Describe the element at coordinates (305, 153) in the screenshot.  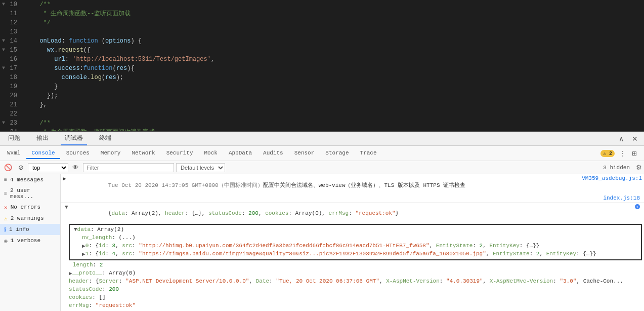
I see `tab-sensor: Sensor` at that location.